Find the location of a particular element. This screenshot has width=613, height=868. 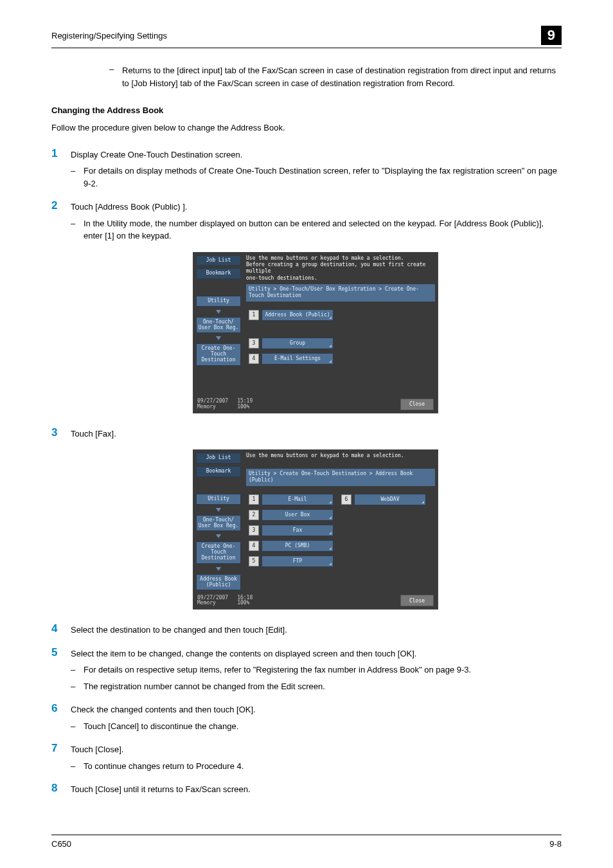

menu-button: Fax is located at coordinates (298, 530).